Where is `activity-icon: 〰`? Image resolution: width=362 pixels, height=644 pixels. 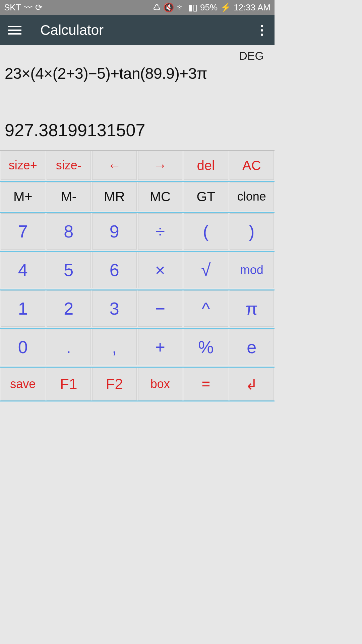
activity-icon: 〰 is located at coordinates (28, 7).